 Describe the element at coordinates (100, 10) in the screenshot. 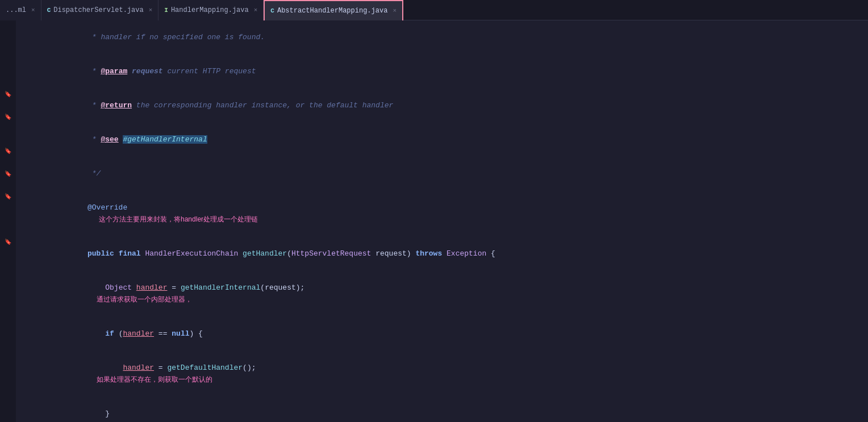

I see `tab-dispatcher: C DispatcherServlet.java ×` at that location.